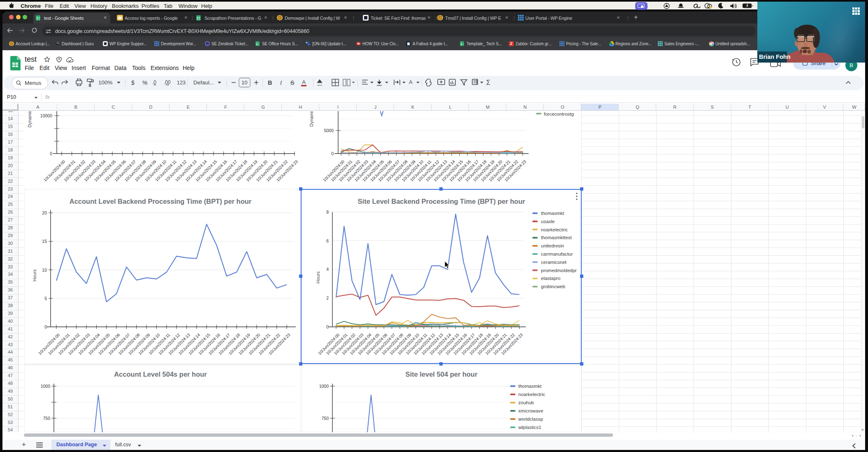 Image resolution: width=868 pixels, height=452 pixels. What do you see at coordinates (167, 82) in the screenshot?
I see `svg-text: .00` at bounding box center [167, 82].